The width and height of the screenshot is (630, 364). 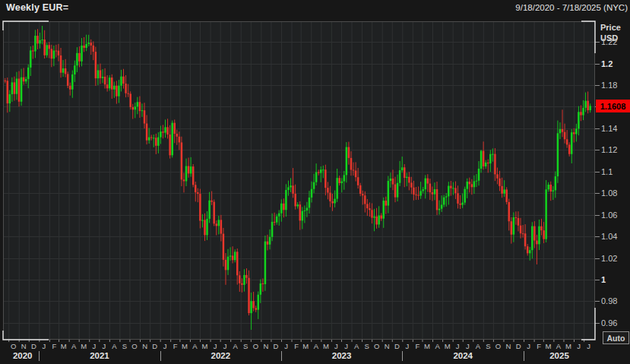 I want to click on month-tick-label: F, so click(x=417, y=347).